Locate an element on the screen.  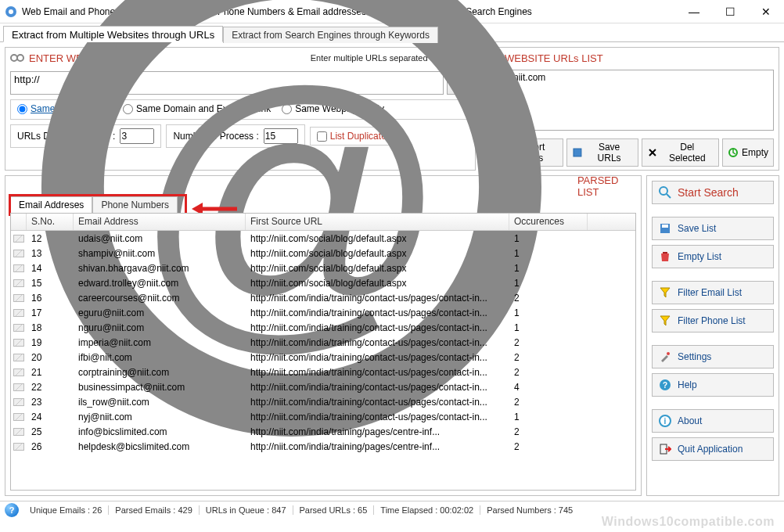
stat-time-elapsed: Time Elapsed : 00:02:02 is located at coordinates (427, 510).